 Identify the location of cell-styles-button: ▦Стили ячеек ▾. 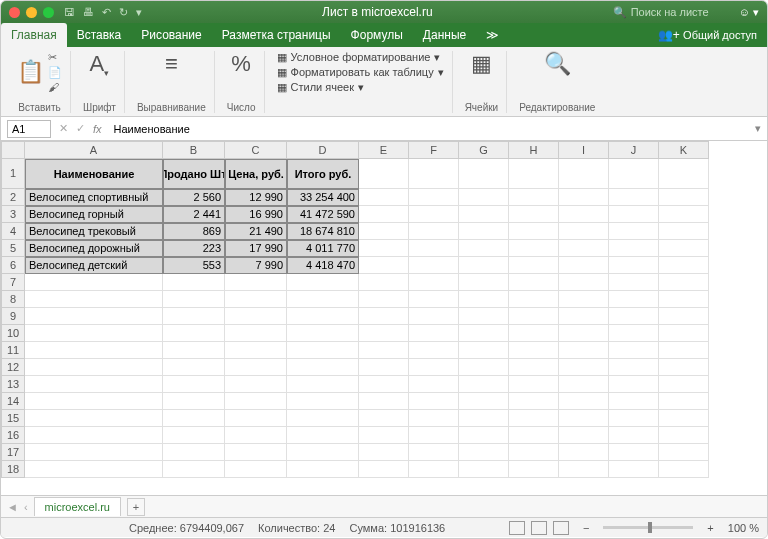
(360, 88).